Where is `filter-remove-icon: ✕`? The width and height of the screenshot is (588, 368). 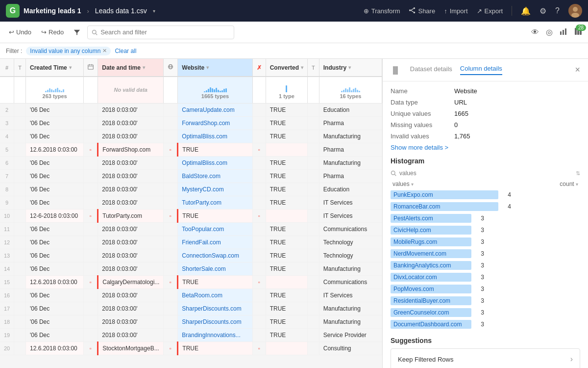
filter-remove-icon: ✕ is located at coordinates (105, 51).